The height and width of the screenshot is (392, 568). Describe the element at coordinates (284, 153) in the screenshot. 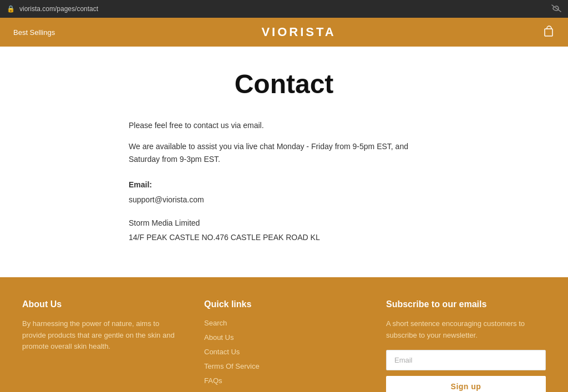

I see `intro-text-2: We are available to assist you via live …` at that location.